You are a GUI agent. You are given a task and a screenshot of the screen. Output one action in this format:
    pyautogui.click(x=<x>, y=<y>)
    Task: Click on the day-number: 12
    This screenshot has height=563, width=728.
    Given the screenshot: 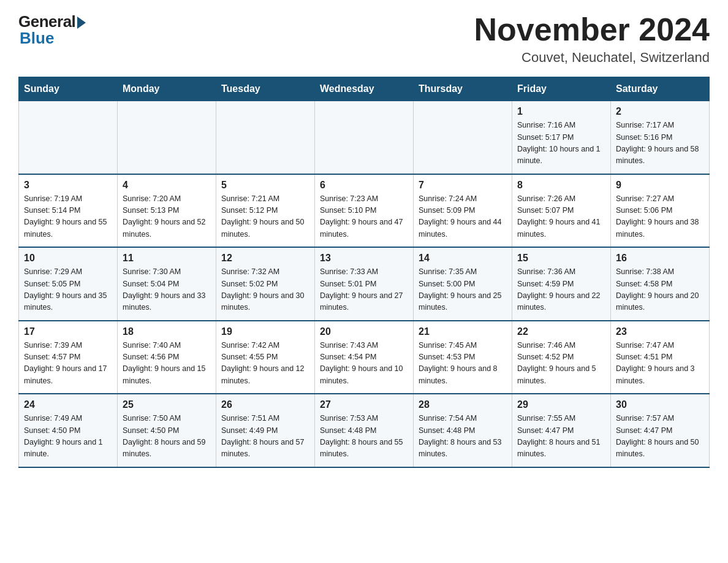 What is the action you would take?
    pyautogui.click(x=265, y=258)
    